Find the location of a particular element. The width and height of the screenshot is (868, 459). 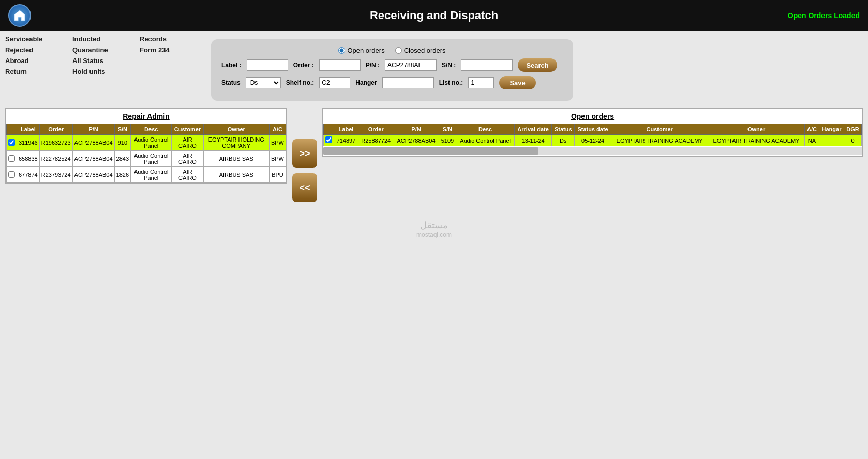

left-row-label: 311946 is located at coordinates (28, 143).